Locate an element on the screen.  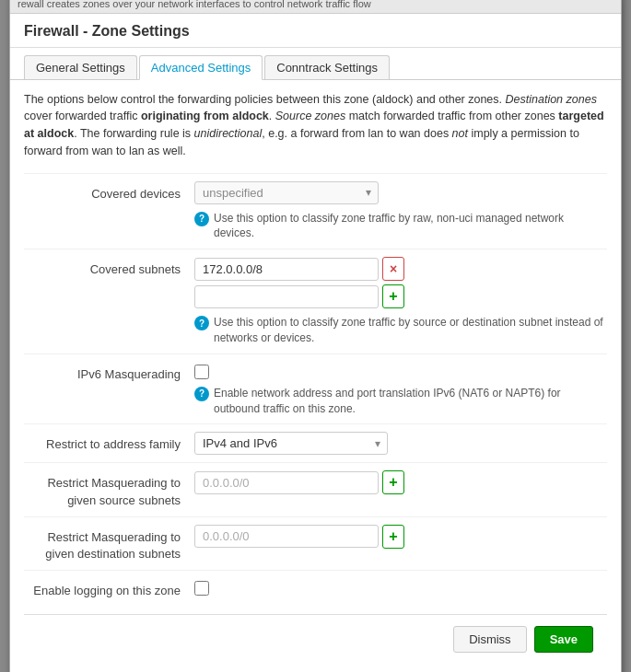
tab-general: General Settings is located at coordinates (81, 67).